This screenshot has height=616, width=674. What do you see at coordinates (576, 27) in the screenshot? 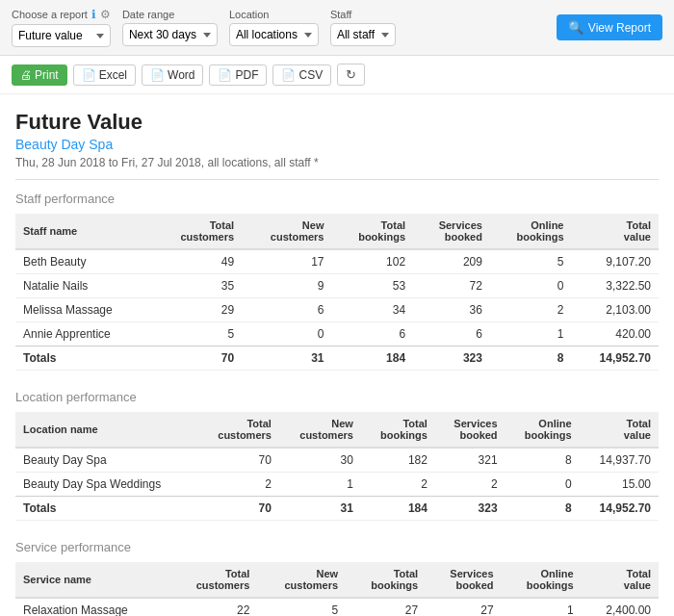
I see `search-icon: 🔍` at bounding box center [576, 27].